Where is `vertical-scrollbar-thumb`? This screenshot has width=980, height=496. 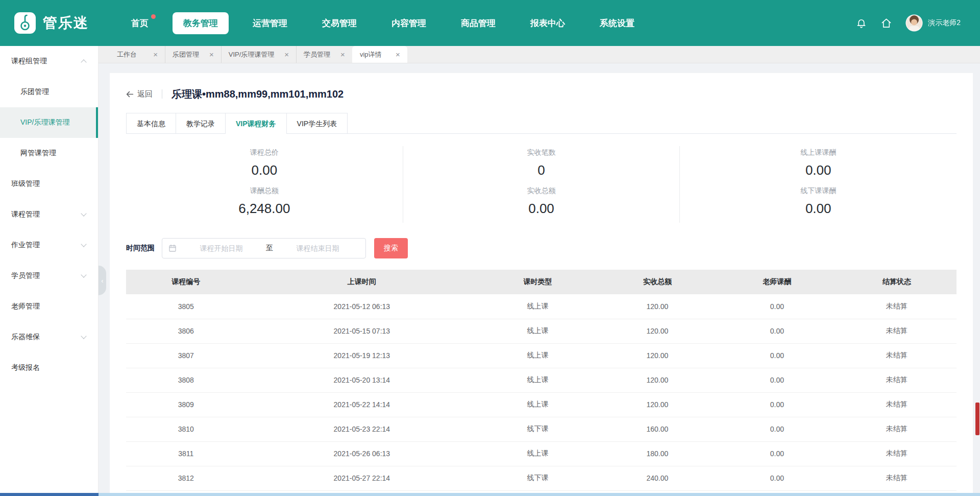
vertical-scrollbar-thumb is located at coordinates (977, 419).